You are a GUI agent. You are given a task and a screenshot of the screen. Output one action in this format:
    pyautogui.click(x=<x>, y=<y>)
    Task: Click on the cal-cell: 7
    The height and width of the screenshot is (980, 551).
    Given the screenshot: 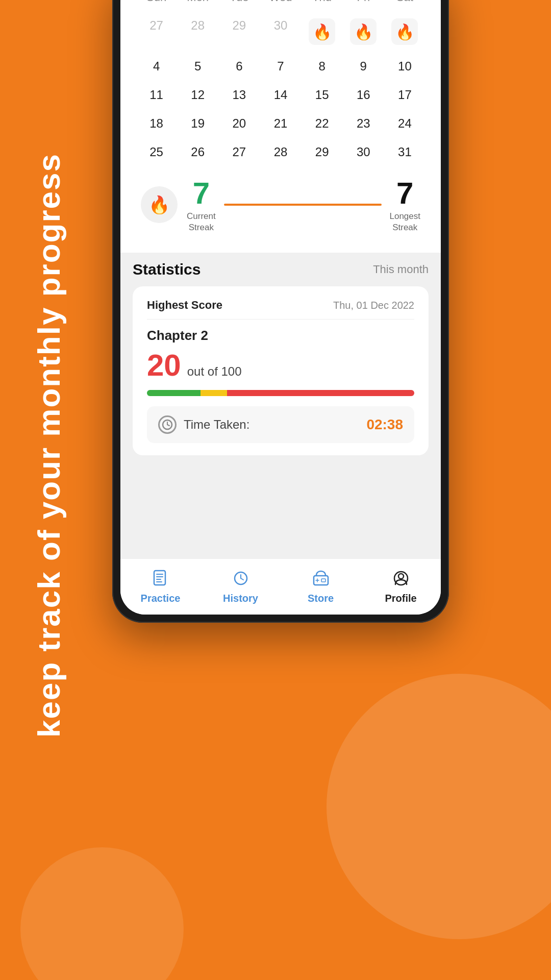 What is the action you would take?
    pyautogui.click(x=281, y=66)
    